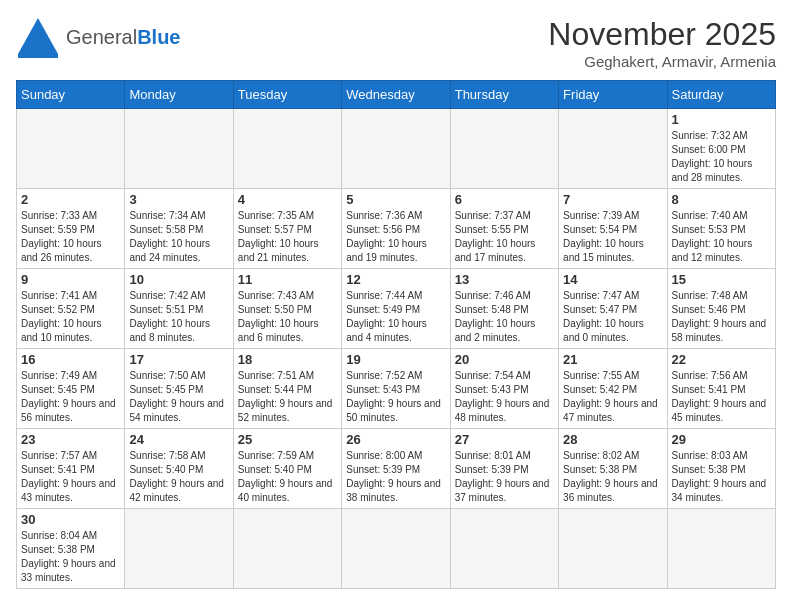  I want to click on day-info: Sunrise: 7:44 AM Sunset: 5:49 PM Dayligh…, so click(396, 317).